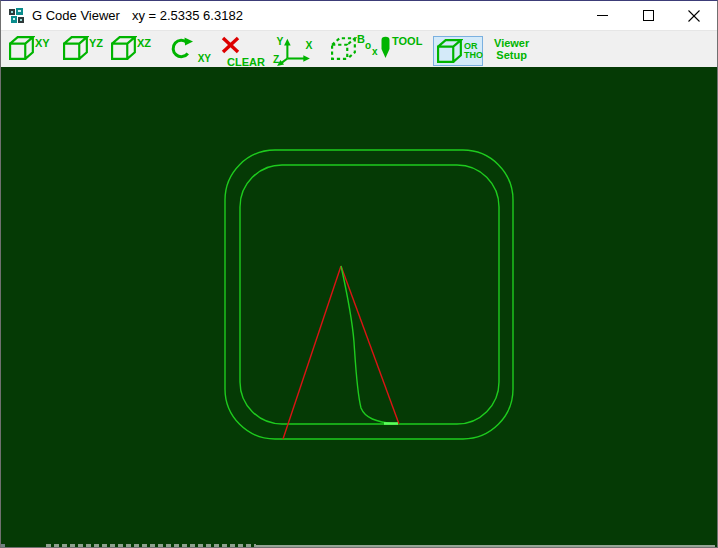  What do you see at coordinates (296, 49) in the screenshot?
I see `axes-button: Y X Z` at bounding box center [296, 49].